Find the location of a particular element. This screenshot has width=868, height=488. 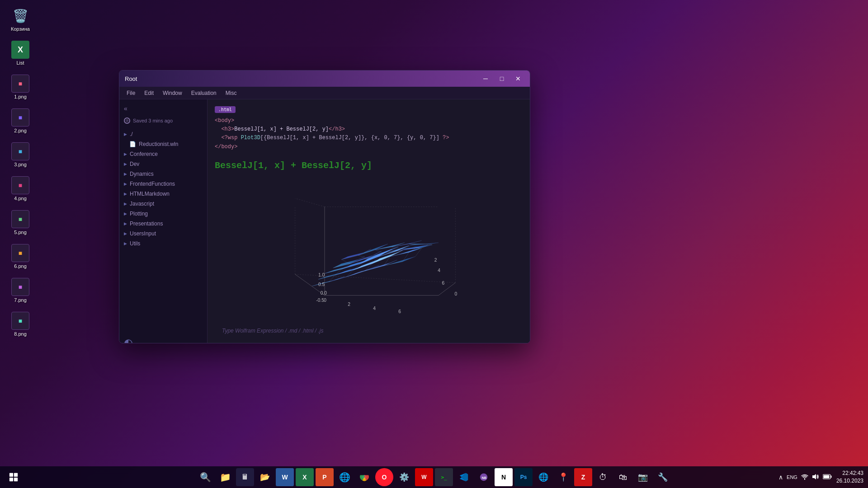

img3-icon: ■ 3.png is located at coordinates (20, 155).